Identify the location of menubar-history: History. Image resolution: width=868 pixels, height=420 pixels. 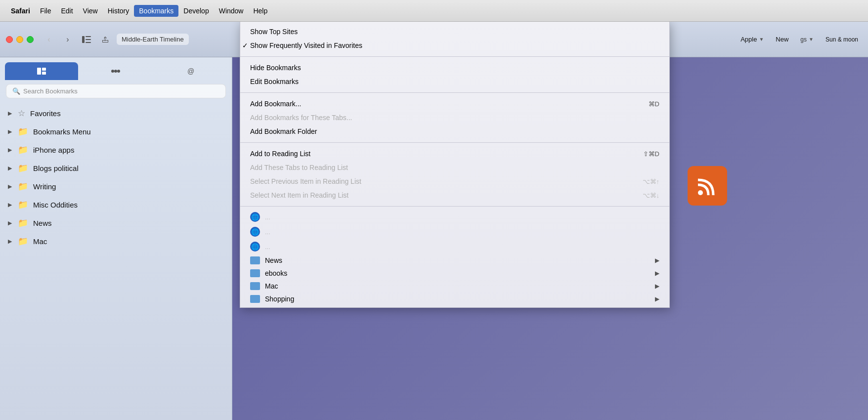
(119, 11).